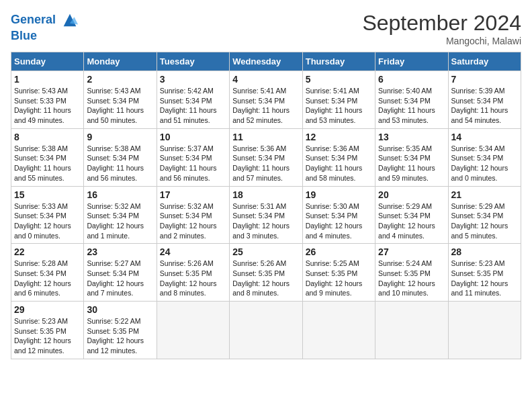 Image resolution: width=532 pixels, height=411 pixels. What do you see at coordinates (193, 121) in the screenshot?
I see `cell-info: and 51 minutes.` at bounding box center [193, 121].